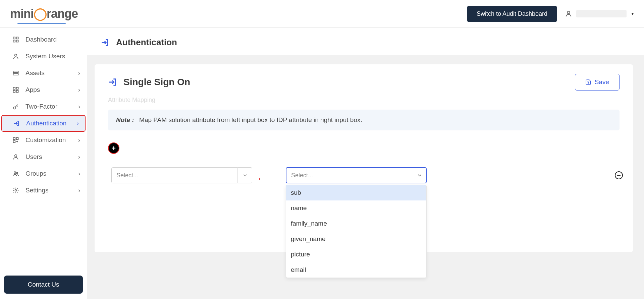  Describe the element at coordinates (356, 270) in the screenshot. I see `dropdown-option-email: email` at that location.